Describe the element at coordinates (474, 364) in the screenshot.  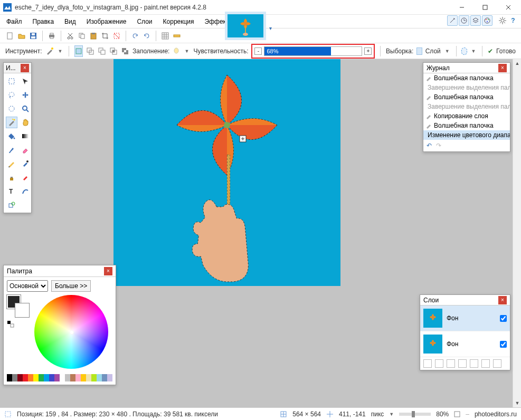
I see `layer-up-icon` at that location.